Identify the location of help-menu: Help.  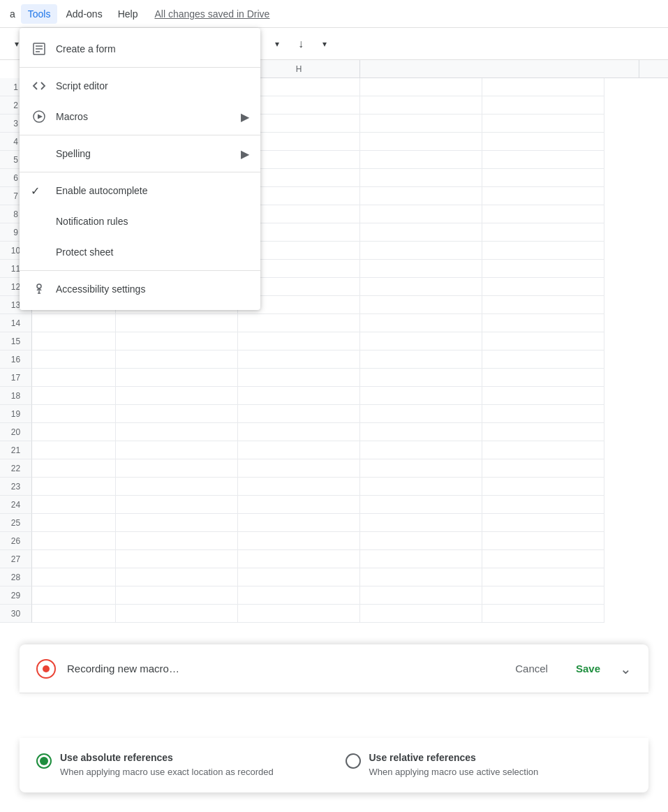
(128, 14).